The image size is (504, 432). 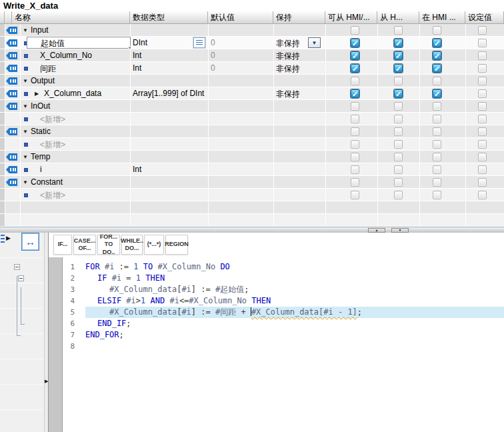 I want to click on splitter-collapse-down-button: ▼, so click(x=400, y=231).